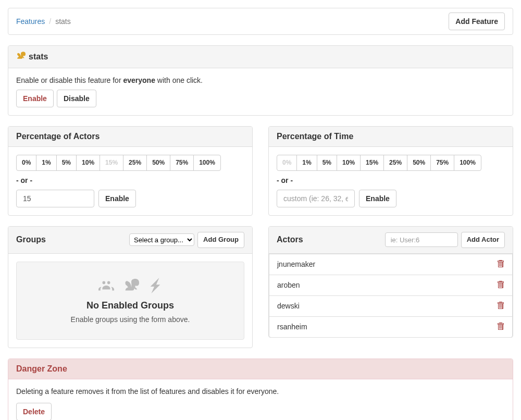  Describe the element at coordinates (260, 57) in the screenshot. I see `feature-heading: stats` at that location.